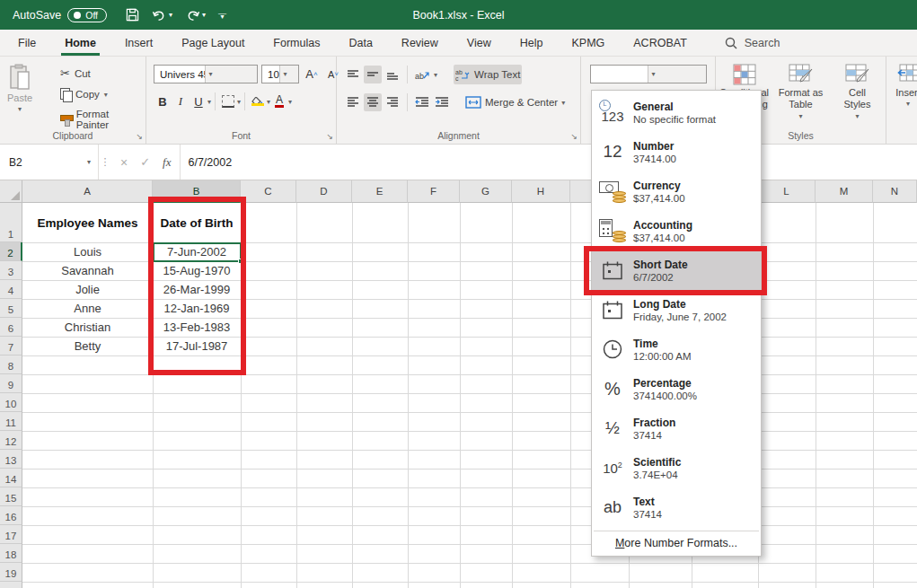 The height and width of the screenshot is (588, 917). What do you see at coordinates (101, 74) in the screenshot?
I see `cut-button: ✂Cut` at bounding box center [101, 74].